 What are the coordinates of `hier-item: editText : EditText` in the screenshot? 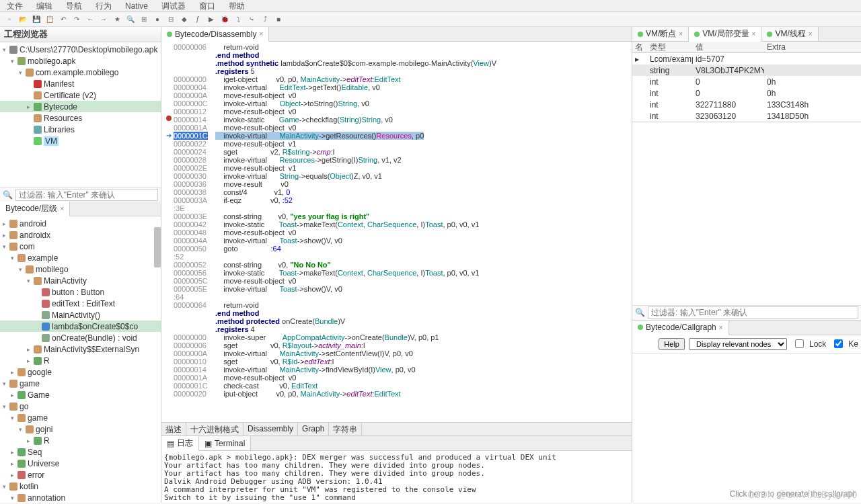 It's located at (81, 304).